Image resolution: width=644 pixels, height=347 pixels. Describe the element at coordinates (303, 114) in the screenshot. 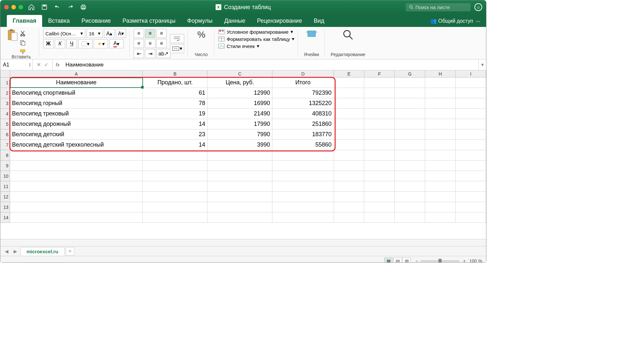

I see `cell: 408310` at that location.